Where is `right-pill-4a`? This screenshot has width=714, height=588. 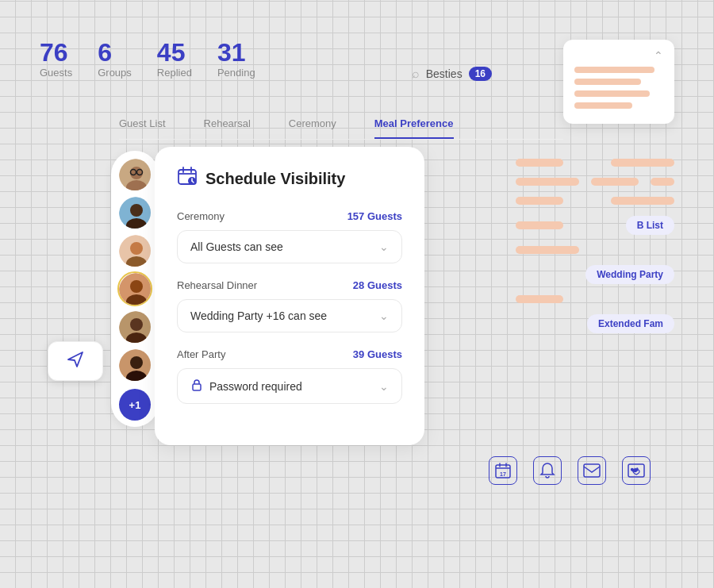 right-pill-4a is located at coordinates (539, 225).